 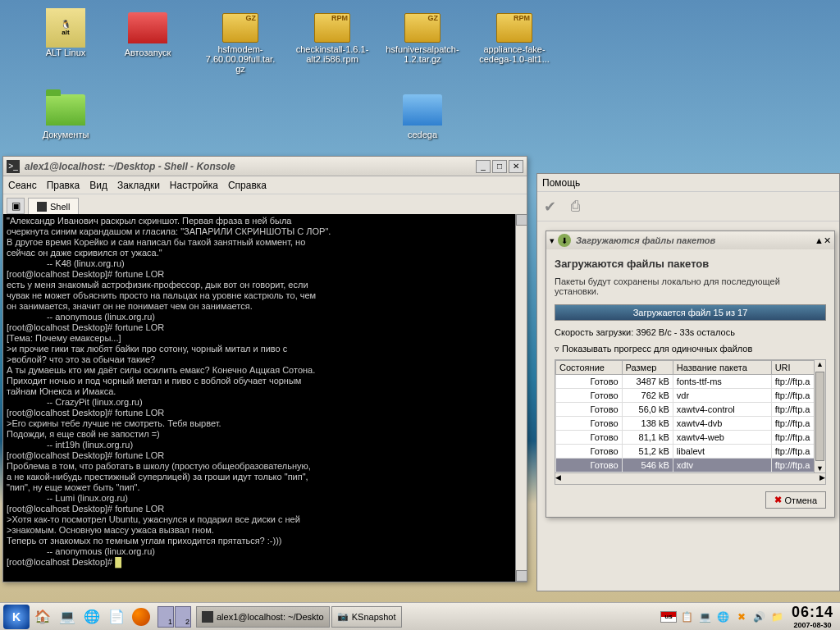 What do you see at coordinates (483, 167) in the screenshot?
I see `minimize-button: _` at bounding box center [483, 167].